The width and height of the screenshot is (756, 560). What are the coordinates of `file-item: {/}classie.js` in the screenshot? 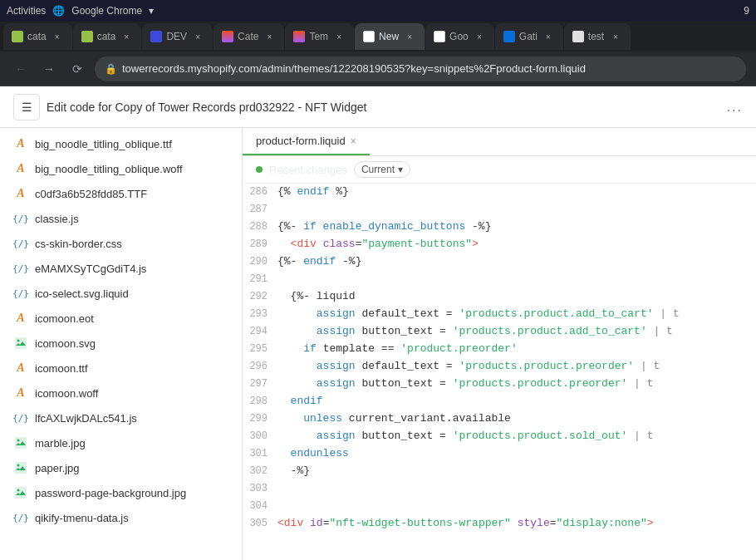 It's located at (121, 219).